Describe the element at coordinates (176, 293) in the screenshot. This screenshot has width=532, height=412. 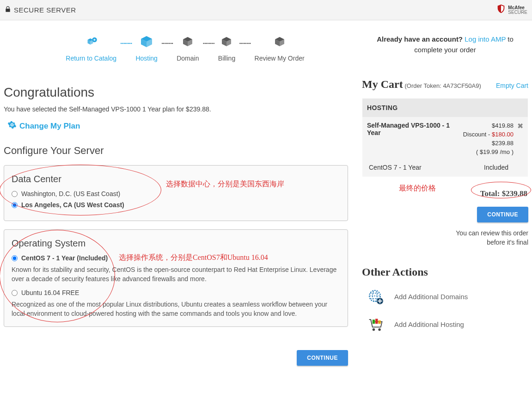
I see `os-option-ubuntu: Ubuntu 16.04 FREE` at that location.